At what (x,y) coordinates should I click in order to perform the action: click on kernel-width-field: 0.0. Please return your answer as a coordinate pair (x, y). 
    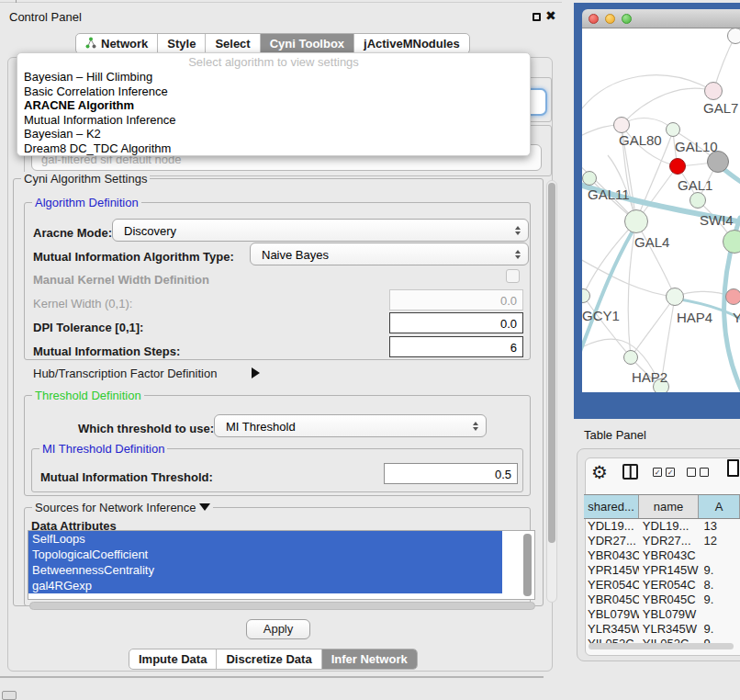
    Looking at the image, I should click on (456, 299).